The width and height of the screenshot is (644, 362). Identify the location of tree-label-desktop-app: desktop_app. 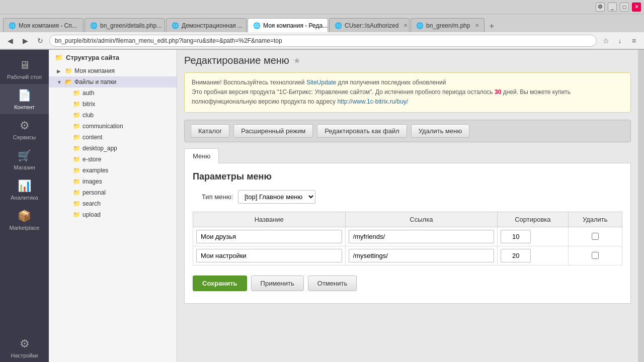
(100, 148).